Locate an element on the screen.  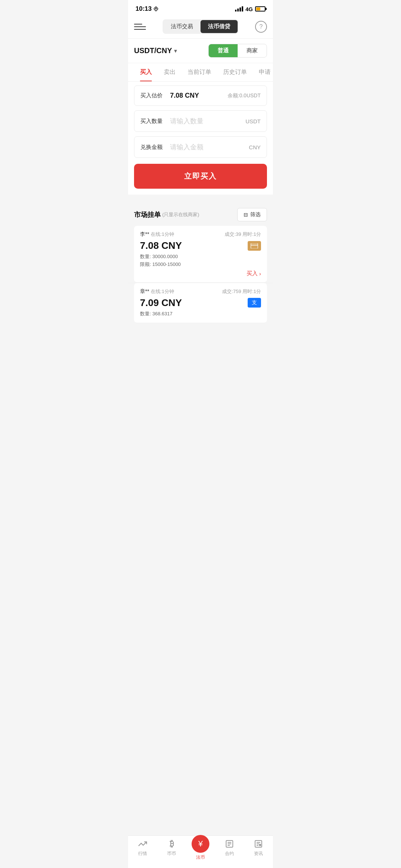
signal-icon is located at coordinates (239, 9).